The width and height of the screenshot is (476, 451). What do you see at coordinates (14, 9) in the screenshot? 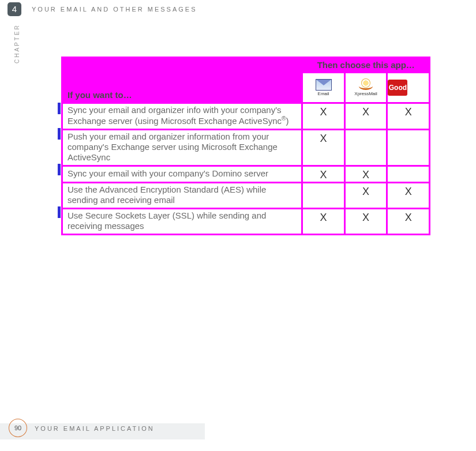
I see `chapter-badge: 4` at bounding box center [14, 9].